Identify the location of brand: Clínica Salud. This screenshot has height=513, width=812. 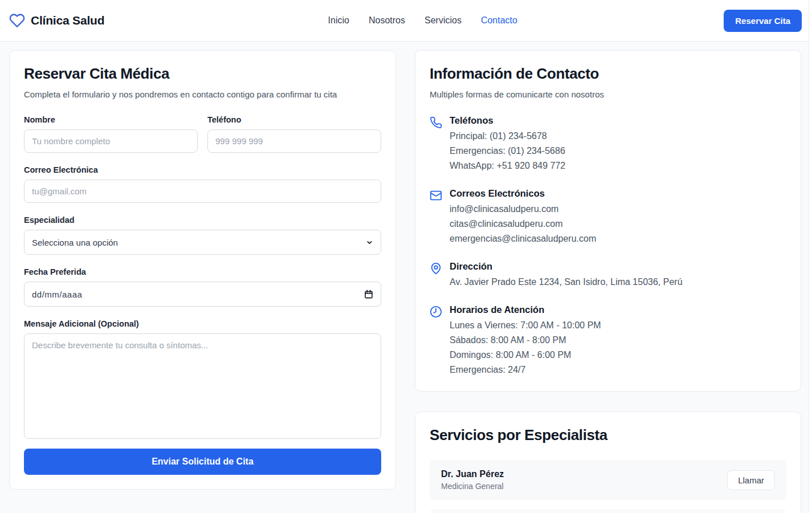
(57, 21).